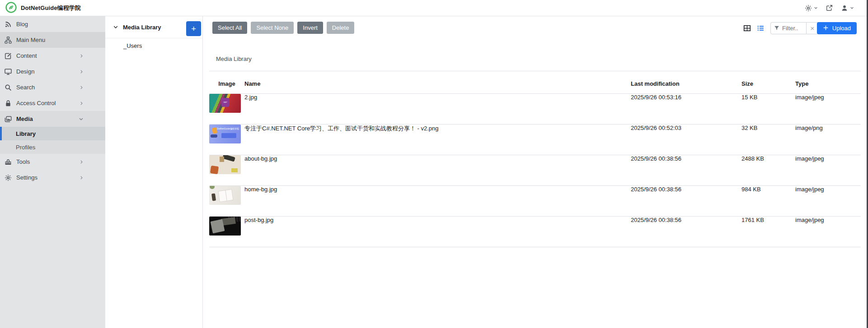 This screenshot has height=328, width=868. Describe the element at coordinates (434, 8) in the screenshot. I see `top-bar: DotNetGuide编程学院` at that location.